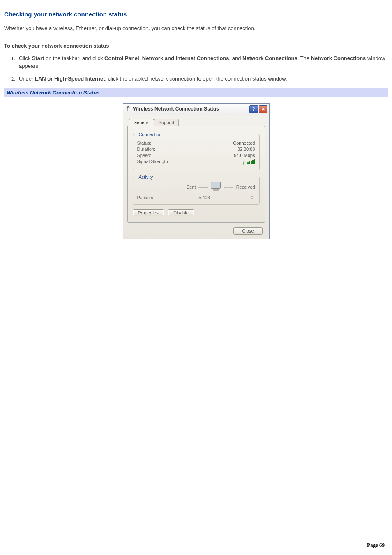 This screenshot has width=392, height=555. What do you see at coordinates (216, 187) in the screenshot?
I see `computer-icon` at bounding box center [216, 187].